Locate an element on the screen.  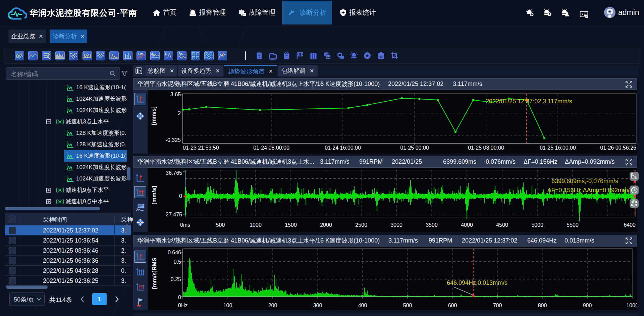
svg-text: 0ms is located at coordinates (185, 225).